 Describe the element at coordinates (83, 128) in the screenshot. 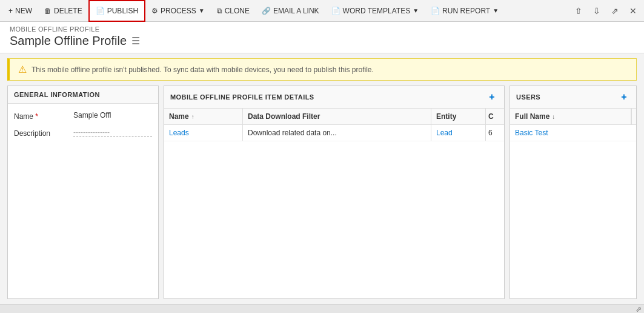

I see `general-info-form: Name * Sample Offl Description ---------…` at that location.